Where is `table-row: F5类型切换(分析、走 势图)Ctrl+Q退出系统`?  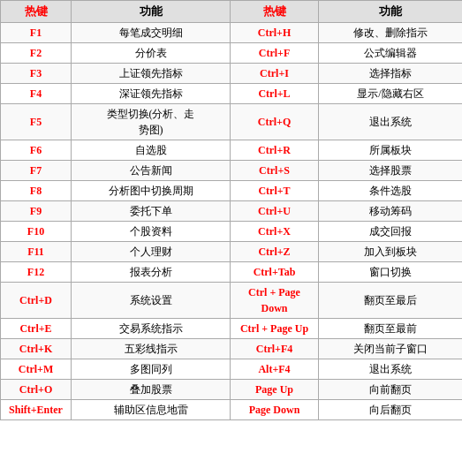
table-row: F5类型切换(分析、走 势图)Ctrl+Q退出系统 is located at coordinates (231, 122).